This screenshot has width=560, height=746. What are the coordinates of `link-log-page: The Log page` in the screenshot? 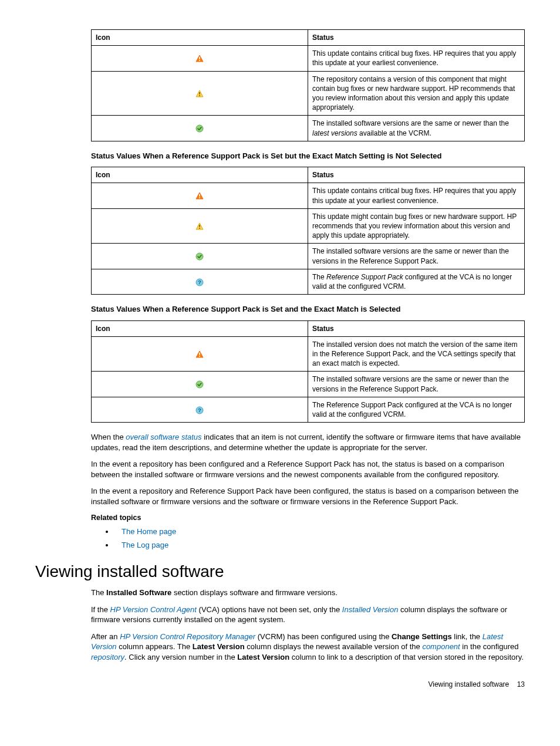 It's located at (145, 545).